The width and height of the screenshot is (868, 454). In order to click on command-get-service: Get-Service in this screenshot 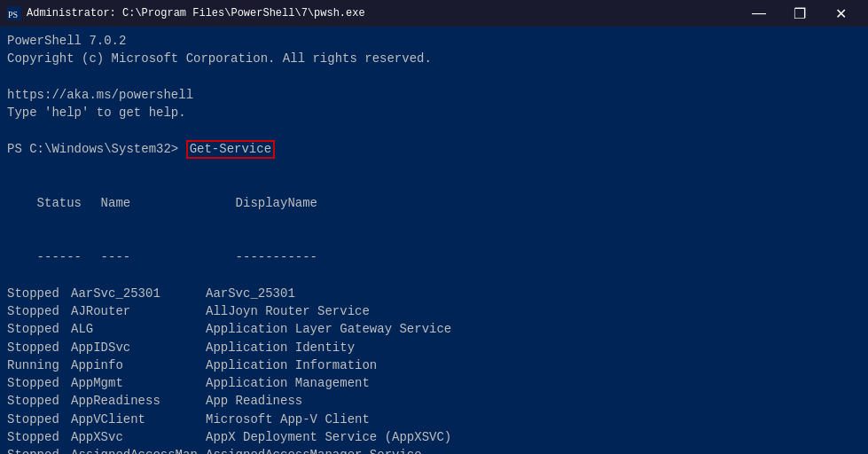, I will do `click(231, 149)`.